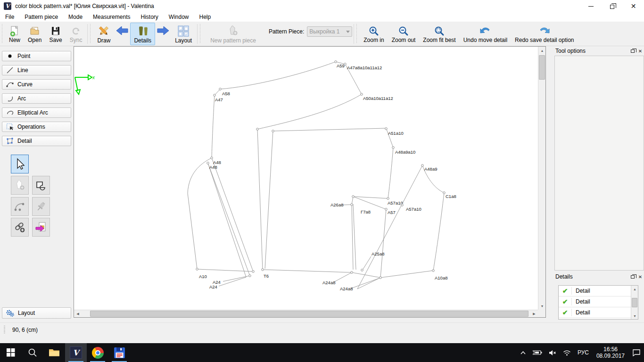 The image size is (644, 362). What do you see at coordinates (33, 353) in the screenshot?
I see `taskbar-search-button` at bounding box center [33, 353].